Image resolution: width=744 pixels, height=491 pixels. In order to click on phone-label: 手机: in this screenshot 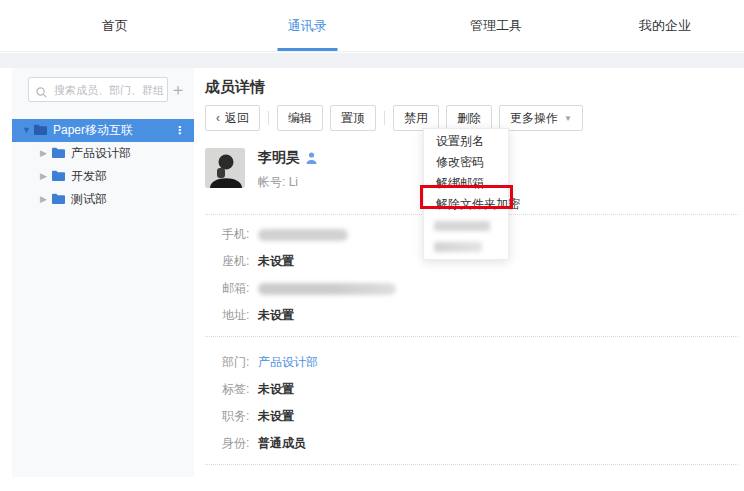, I will do `click(240, 234)`.